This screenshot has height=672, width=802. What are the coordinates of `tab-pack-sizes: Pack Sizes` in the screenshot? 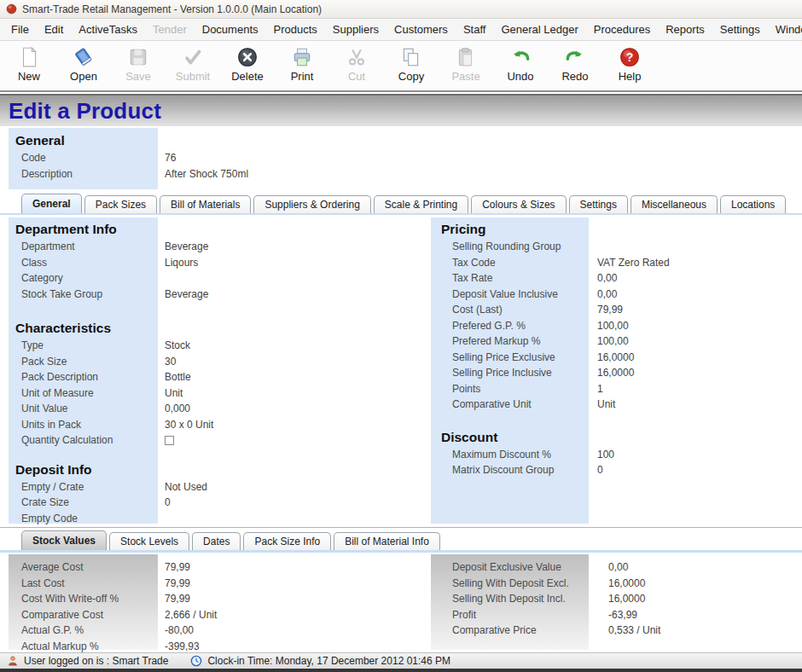 It's located at (121, 205).